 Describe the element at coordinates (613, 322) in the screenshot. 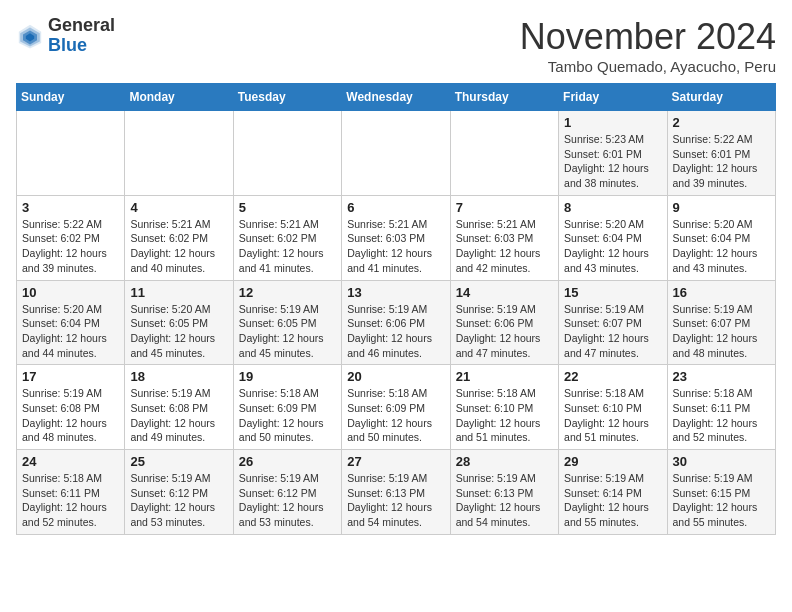

I see `day-cell: 15Sunrise: 5:19 AM Sunset: 6:07 PM Dayli…` at that location.